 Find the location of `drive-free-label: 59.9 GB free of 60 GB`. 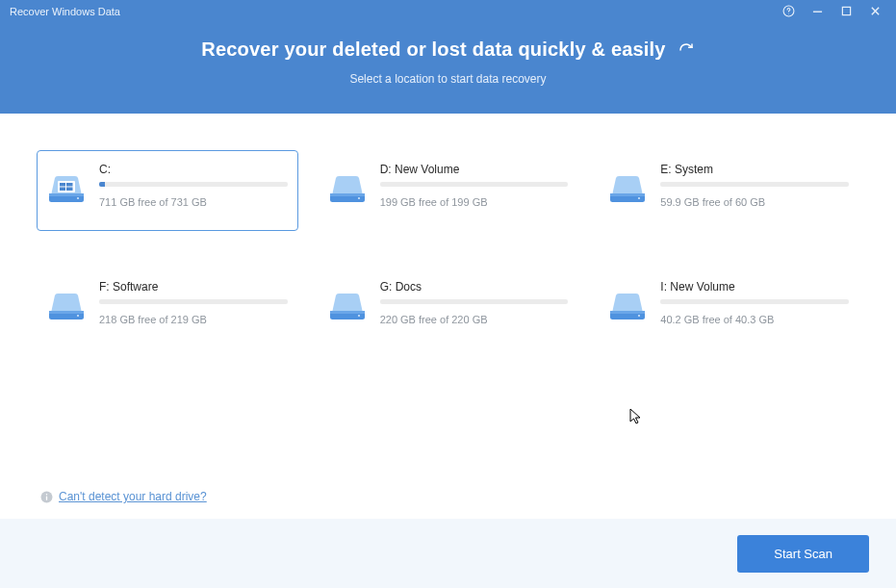

drive-free-label: 59.9 GB free of 60 GB is located at coordinates (755, 202).